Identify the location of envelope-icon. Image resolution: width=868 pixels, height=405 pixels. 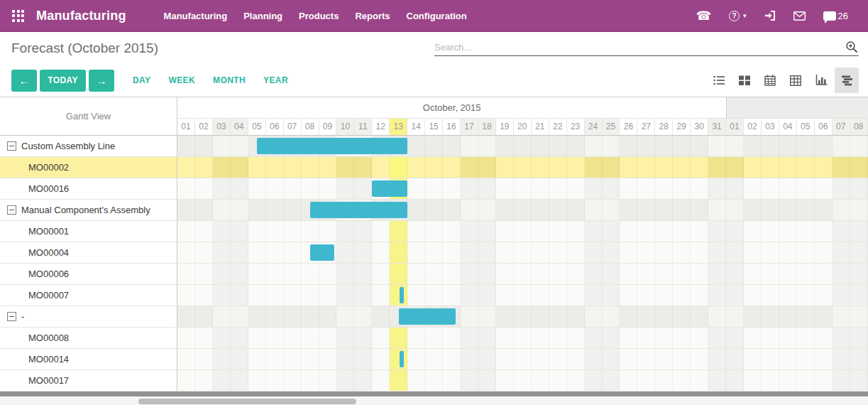
(799, 16).